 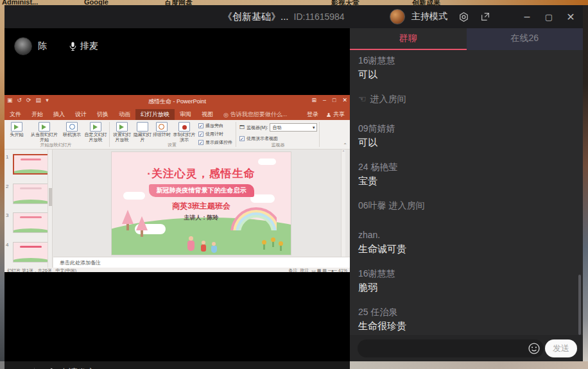 I want to click on sender-name: zhan., so click(x=469, y=235).